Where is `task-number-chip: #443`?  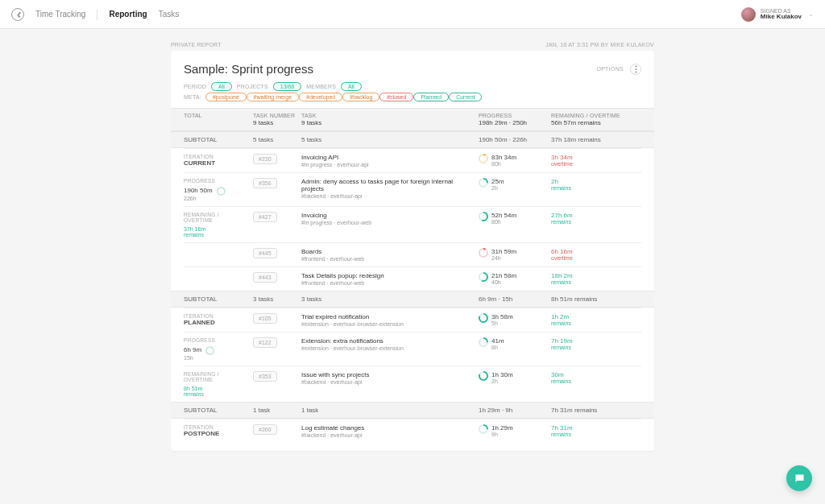 task-number-chip: #443 is located at coordinates (265, 277).